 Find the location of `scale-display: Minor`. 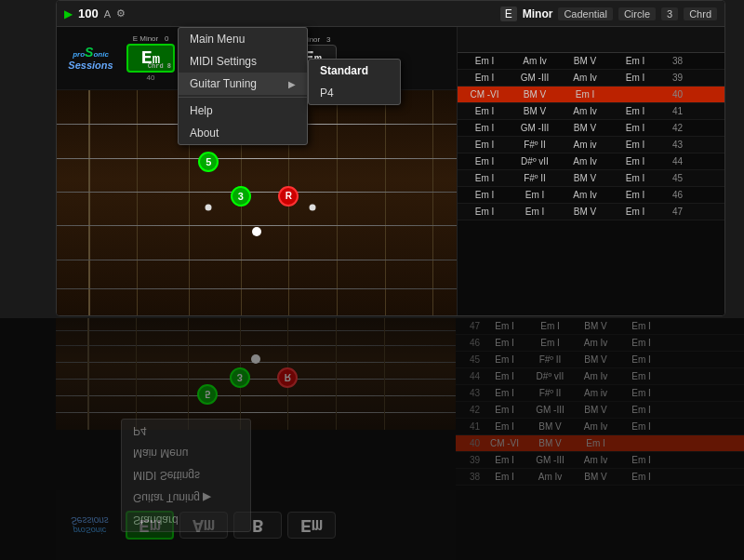

scale-display: Minor is located at coordinates (538, 14).